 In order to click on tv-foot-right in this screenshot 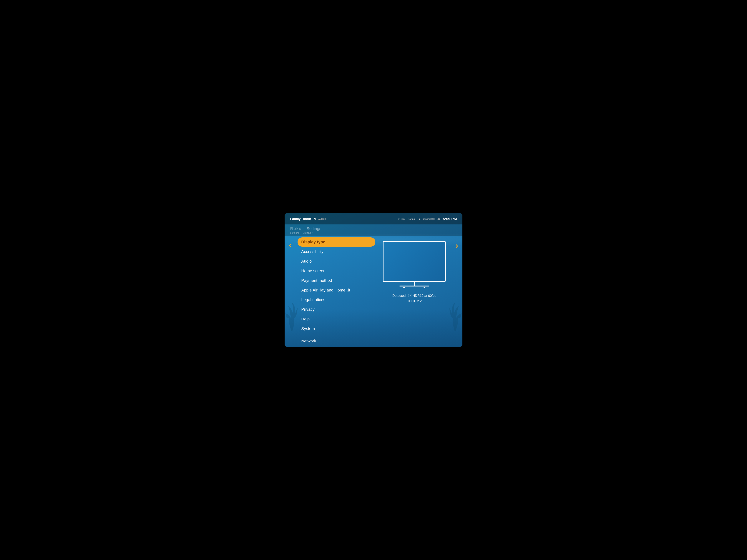, I will do `click(424, 287)`.